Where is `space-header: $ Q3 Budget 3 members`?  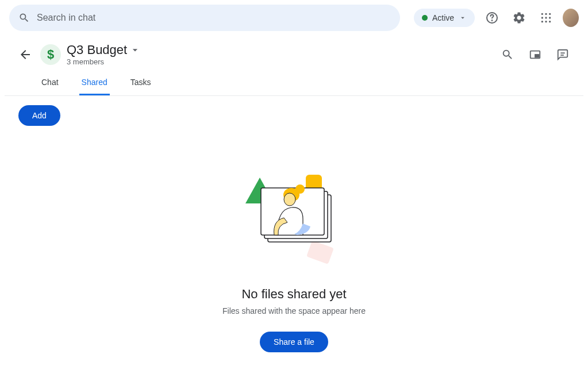
space-header: $ Q3 Budget 3 members is located at coordinates (294, 51).